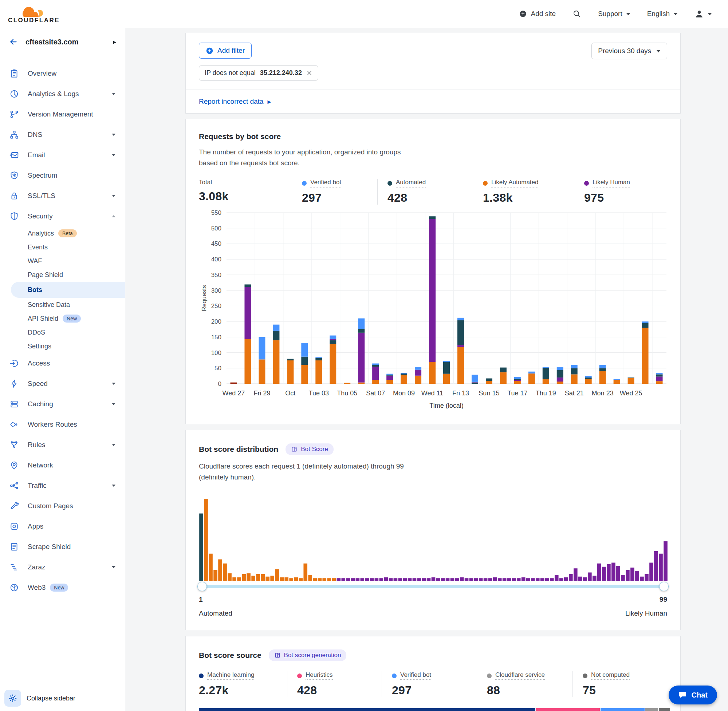 This screenshot has height=711, width=728. What do you see at coordinates (610, 676) in the screenshot?
I see `stat-label: Not computed` at bounding box center [610, 676].